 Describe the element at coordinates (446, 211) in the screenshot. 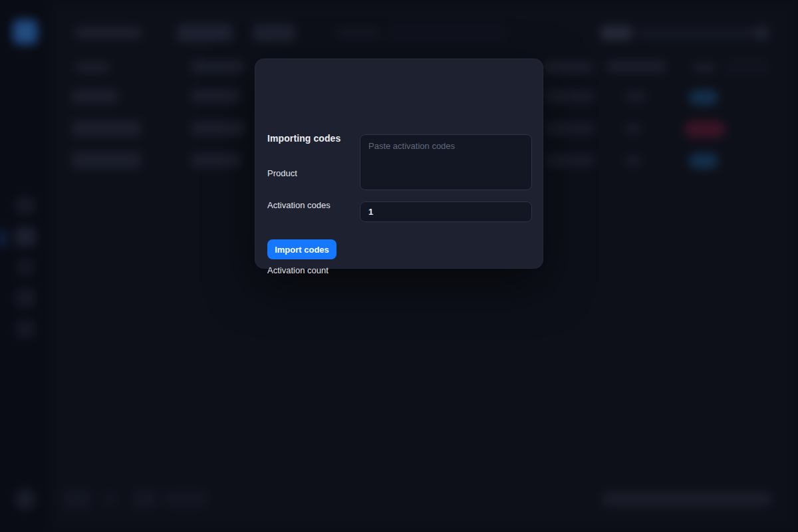

I see `activation-count-input` at that location.